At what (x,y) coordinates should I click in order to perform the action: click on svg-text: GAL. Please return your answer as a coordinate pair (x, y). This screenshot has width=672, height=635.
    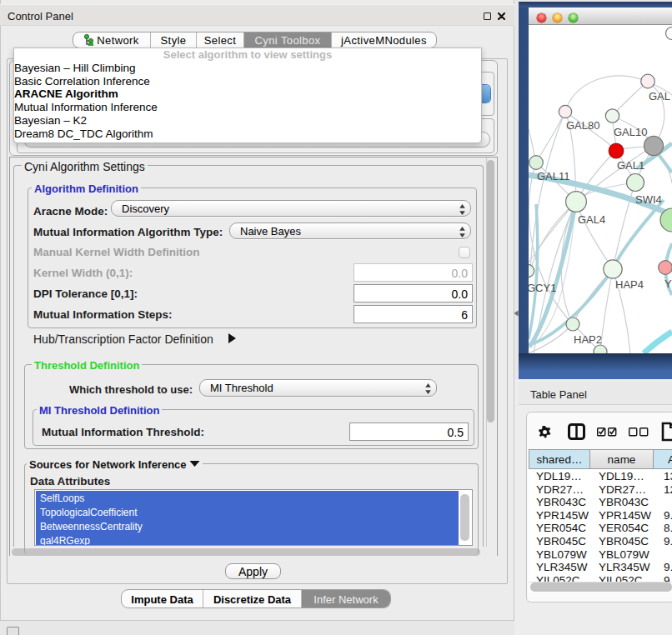
    Looking at the image, I should click on (659, 97).